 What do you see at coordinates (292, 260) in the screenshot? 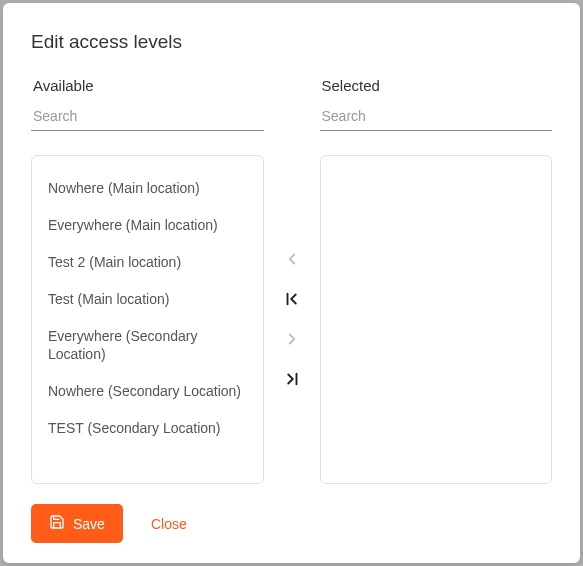
I see `chevron-left-icon` at bounding box center [292, 260].